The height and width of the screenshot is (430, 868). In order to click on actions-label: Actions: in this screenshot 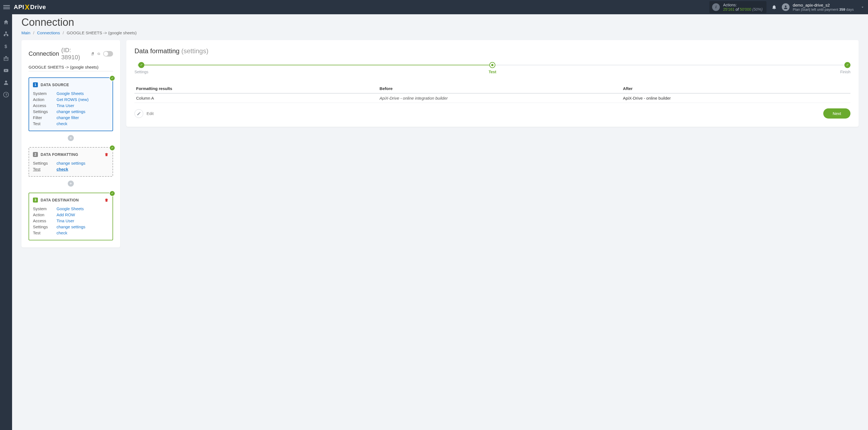, I will do `click(743, 5)`.